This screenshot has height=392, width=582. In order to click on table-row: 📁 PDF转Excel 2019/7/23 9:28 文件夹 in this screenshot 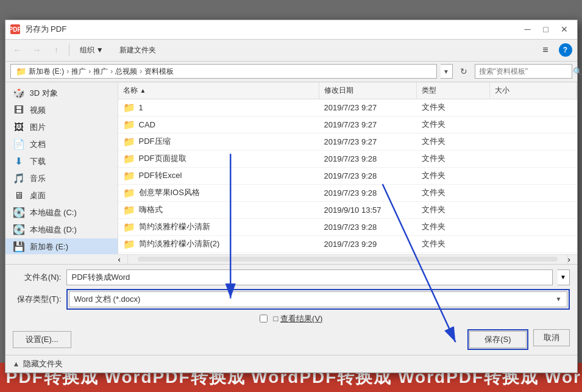, I will do `click(347, 176)`.